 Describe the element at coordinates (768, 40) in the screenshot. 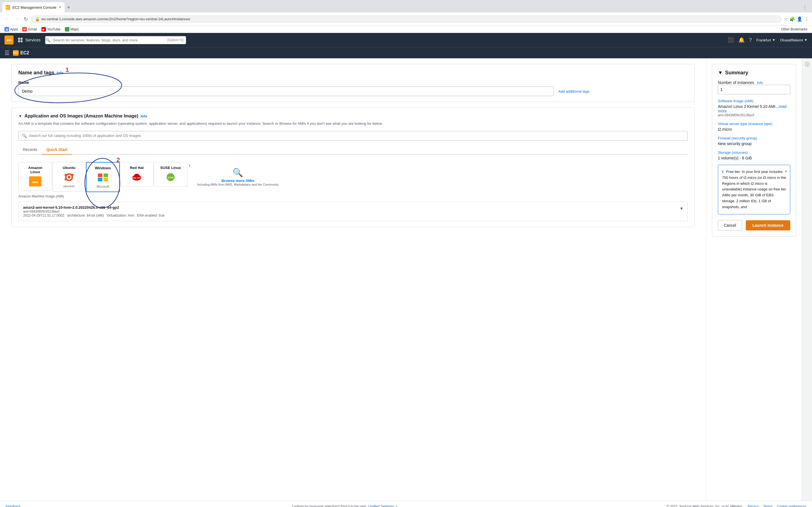

I see `aws-header-icons: ⬛ 🔔 ? Frankfurt ▼ Oluwafifekemi ▼` at that location.